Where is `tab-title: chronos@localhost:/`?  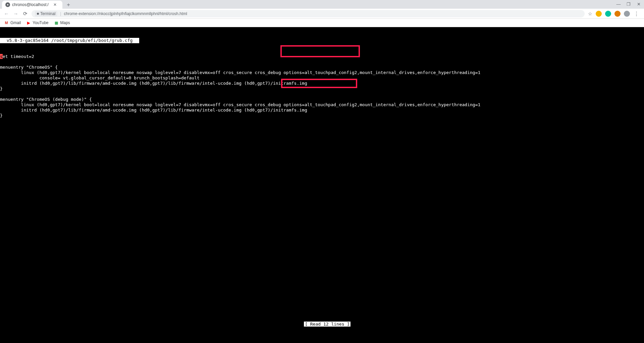
tab-title: chronos@localhost:/ is located at coordinates (30, 5).